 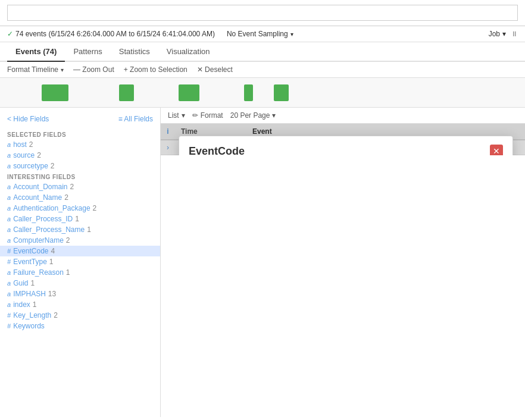 What do you see at coordinates (80, 187) in the screenshot?
I see `sidebar-item-account_domain: aAccount_Domain 2` at bounding box center [80, 187].